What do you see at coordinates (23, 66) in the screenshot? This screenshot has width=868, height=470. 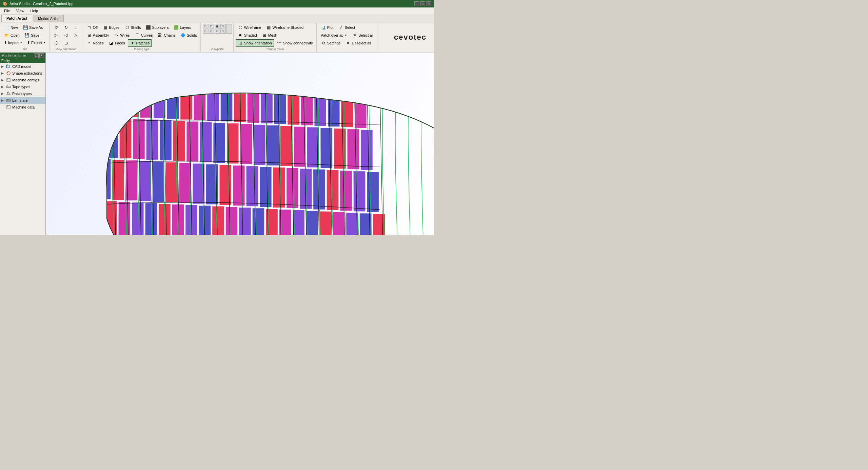 I see `tree-item-cad-model: ▶ CAD model` at bounding box center [23, 66].